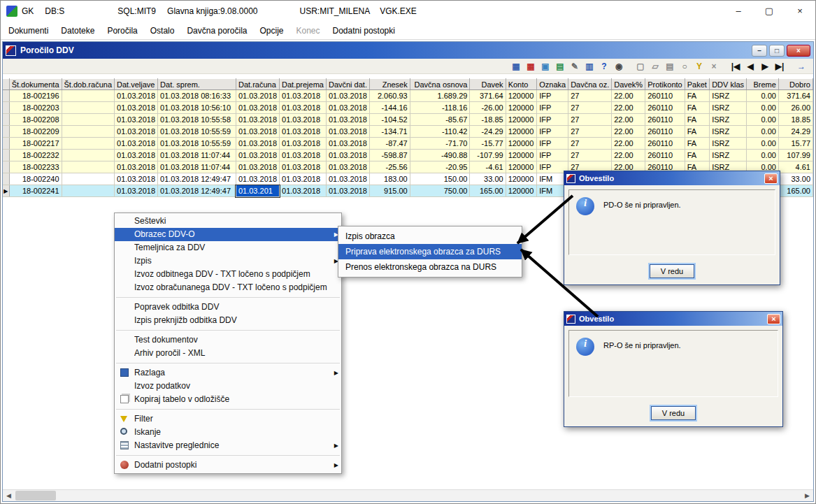  I want to click on child-close-button: ×, so click(799, 50).